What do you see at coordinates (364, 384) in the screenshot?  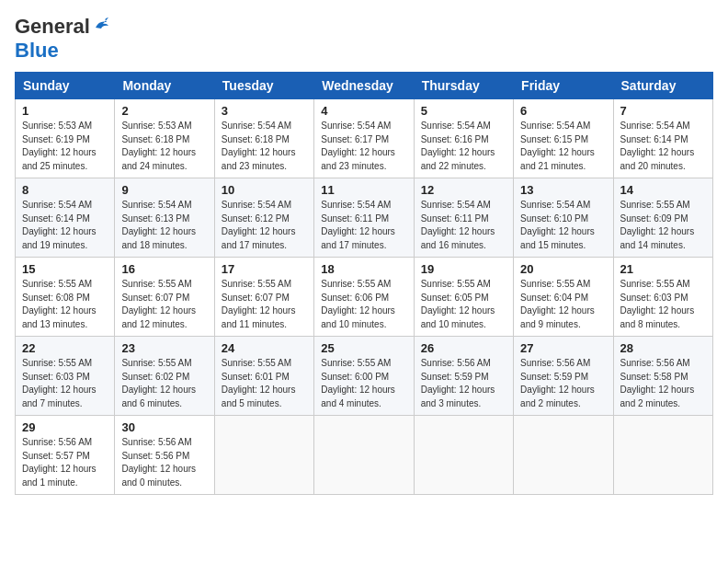 I see `day-info: Sunrise: 5:55 AMSunset: 6:00 PMDaylight:…` at bounding box center [364, 384].